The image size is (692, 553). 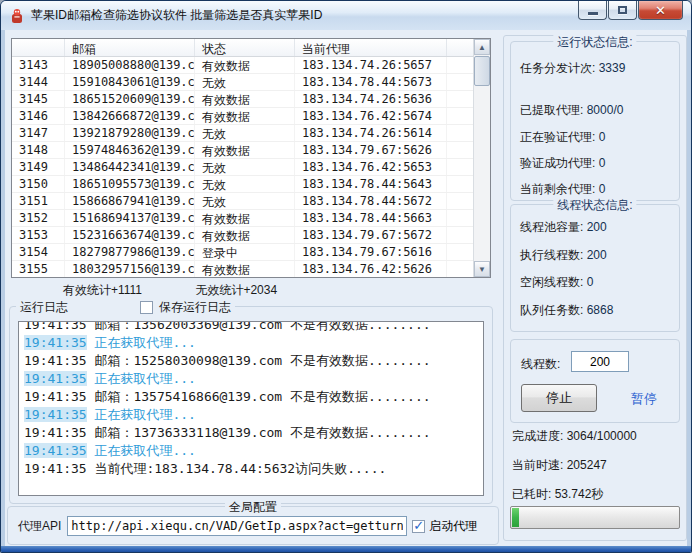 What do you see at coordinates (564, 256) in the screenshot?
I see `stat-running-threads: 执行线程数: 200` at bounding box center [564, 256].